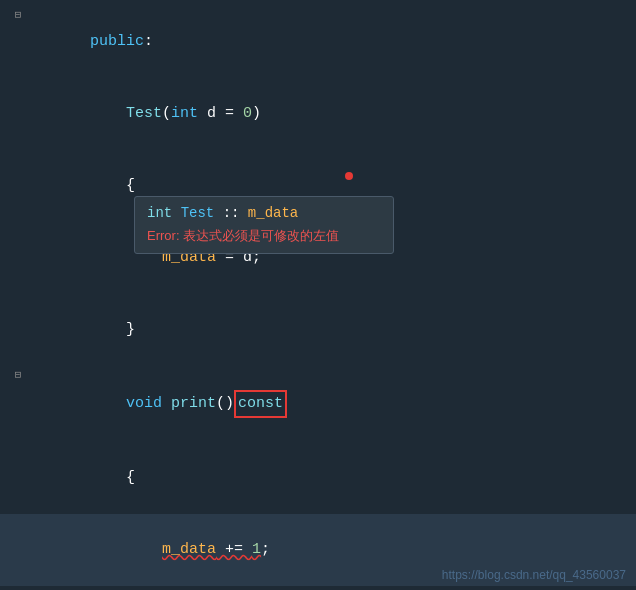  I want to click on const-highlight: const, so click(260, 404).